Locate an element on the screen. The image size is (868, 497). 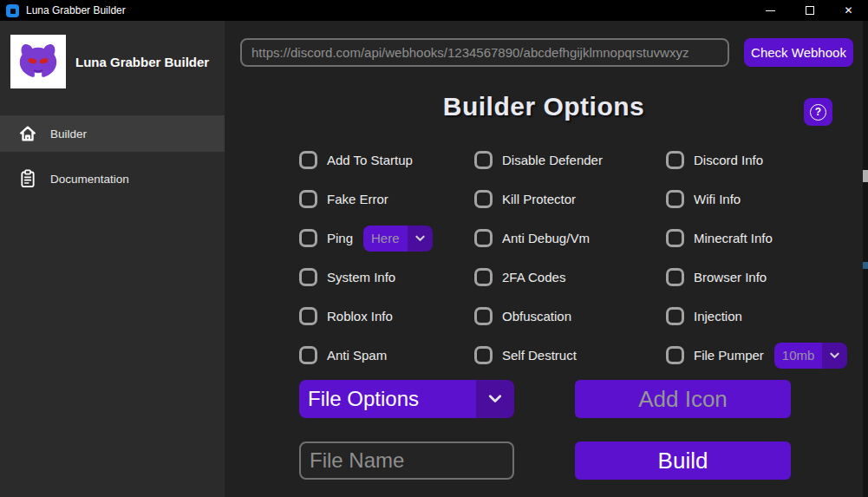
minimize-button is located at coordinates (770, 10).